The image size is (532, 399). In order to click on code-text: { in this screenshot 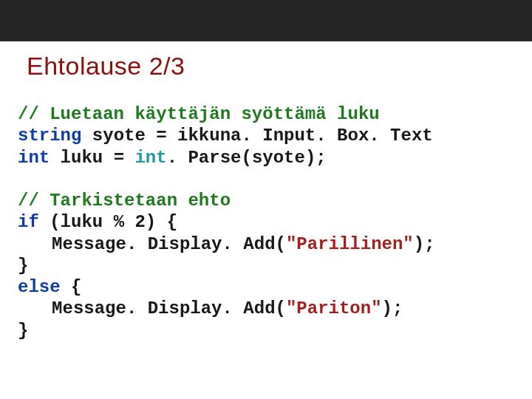, I will do `click(71, 287)`.